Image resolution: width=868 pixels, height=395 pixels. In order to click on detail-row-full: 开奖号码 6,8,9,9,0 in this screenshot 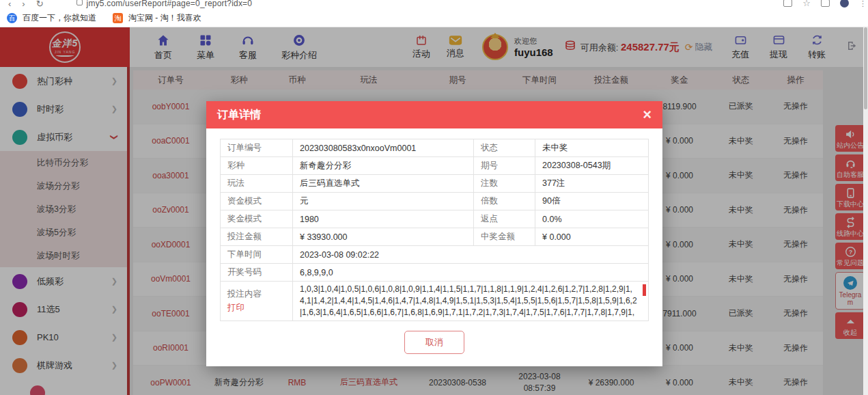, I will do `click(434, 273)`.